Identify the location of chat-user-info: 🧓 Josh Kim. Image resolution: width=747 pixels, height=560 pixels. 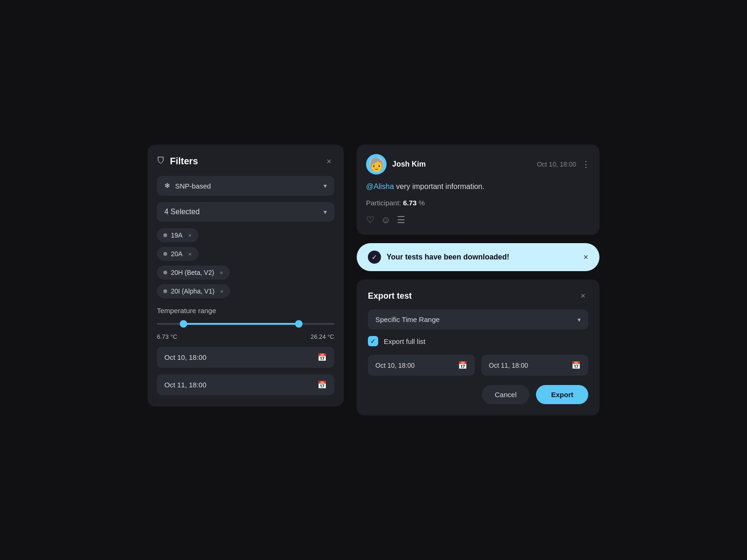
(396, 164).